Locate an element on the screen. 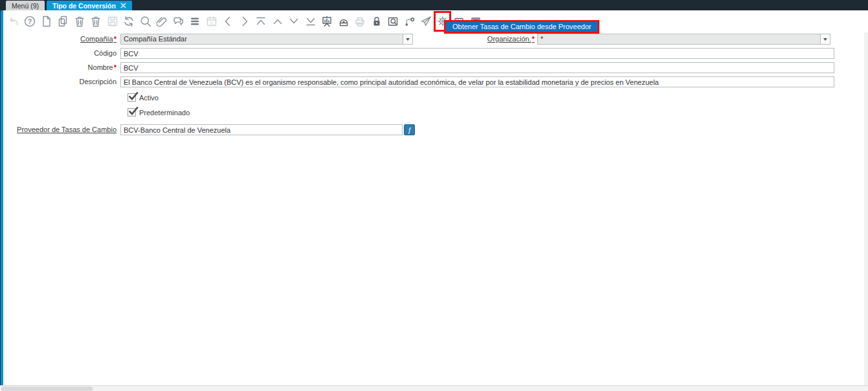 The height and width of the screenshot is (391, 868). search-icon is located at coordinates (145, 21).